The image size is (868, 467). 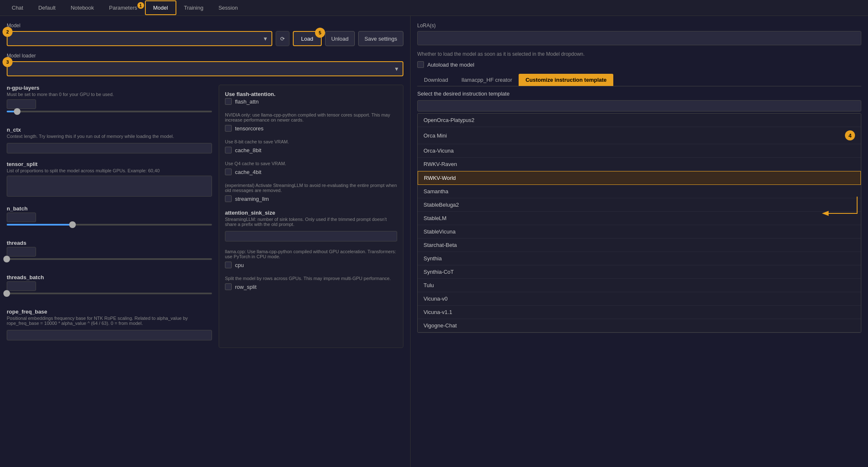 What do you see at coordinates (307, 39) in the screenshot?
I see `load-button: Load 5` at bounding box center [307, 39].